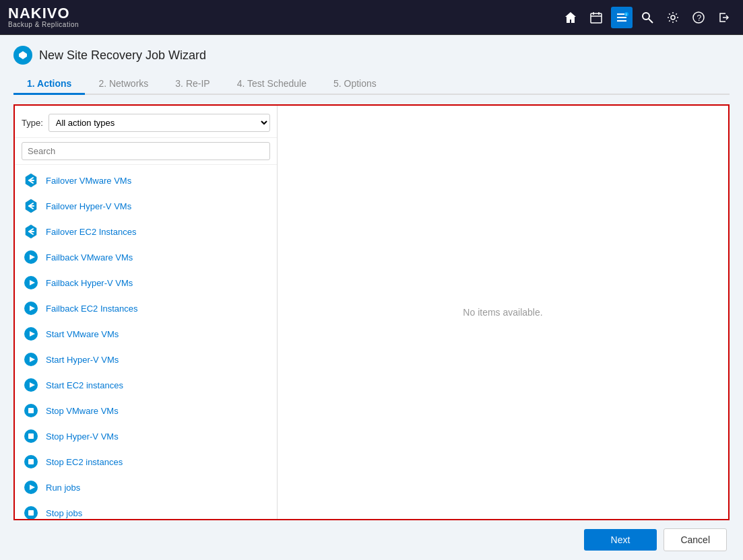 This screenshot has height=560, width=743. What do you see at coordinates (503, 312) in the screenshot?
I see `no-items-text: No items available.` at bounding box center [503, 312].